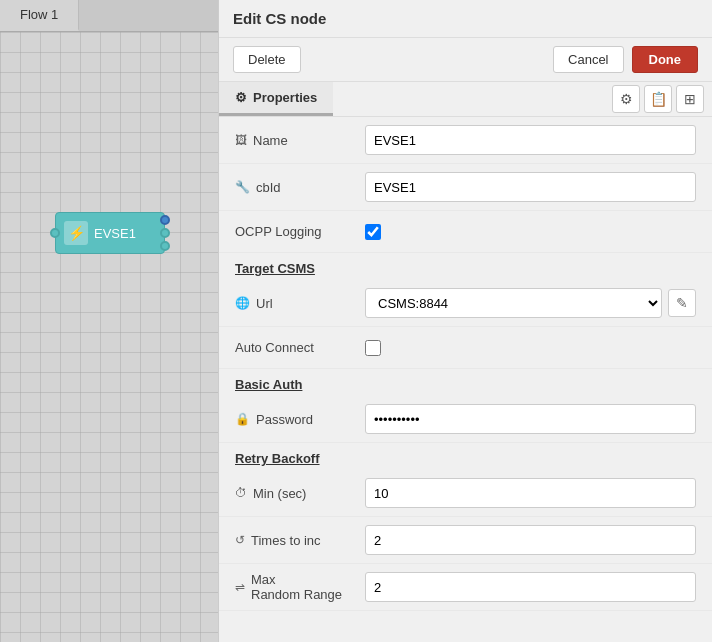 The width and height of the screenshot is (712, 642). I want to click on ocpp-logging-label: OCPP Logging, so click(300, 232).